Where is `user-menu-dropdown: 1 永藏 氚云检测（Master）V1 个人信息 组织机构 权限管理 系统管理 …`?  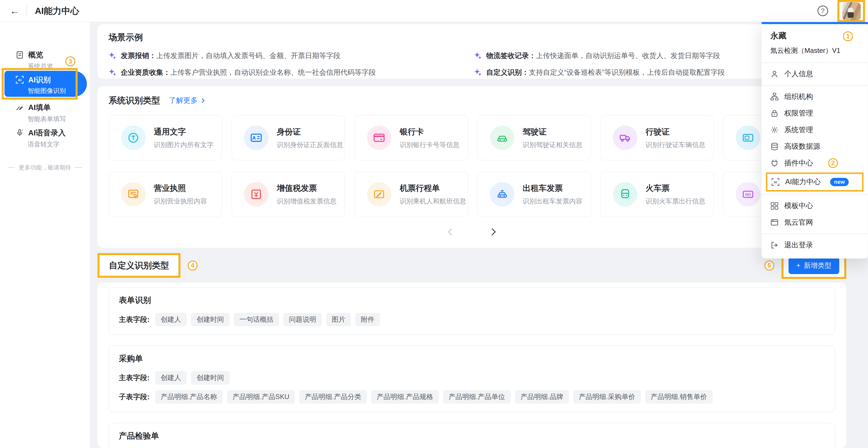
user-menu-dropdown: 1 永藏 氚云检测（Master）V1 个人信息 组织机构 权限管理 系统管理 … is located at coordinates (815, 140).